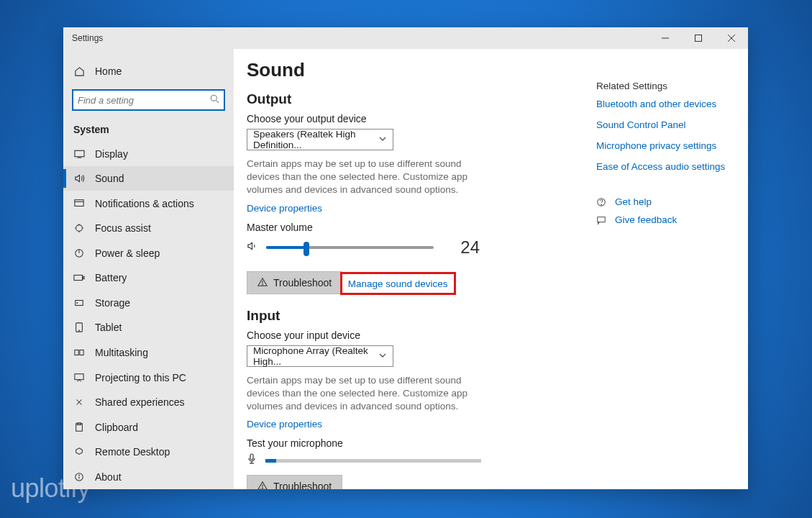 The width and height of the screenshot is (812, 518). What do you see at coordinates (369, 177) in the screenshot?
I see `output-desc: Certain apps may be set up to use differ…` at bounding box center [369, 177].